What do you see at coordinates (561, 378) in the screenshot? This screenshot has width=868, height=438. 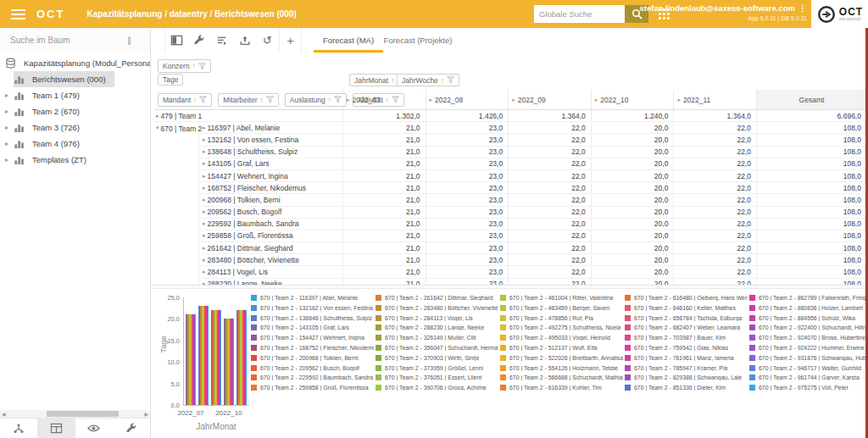 I see `legend-item: 670 | Team 2 - 566688 | Schuchardt, Math…` at bounding box center [561, 378].